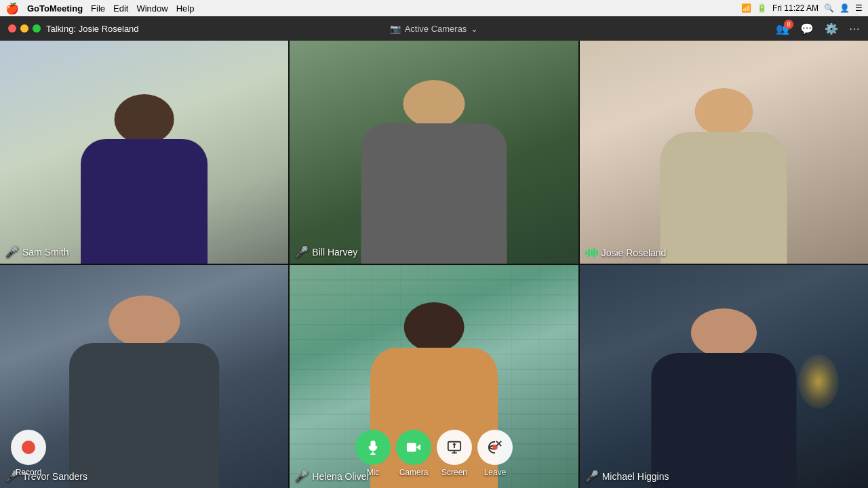 The height and width of the screenshot is (488, 868). I want to click on mic-button-circle, so click(373, 447).